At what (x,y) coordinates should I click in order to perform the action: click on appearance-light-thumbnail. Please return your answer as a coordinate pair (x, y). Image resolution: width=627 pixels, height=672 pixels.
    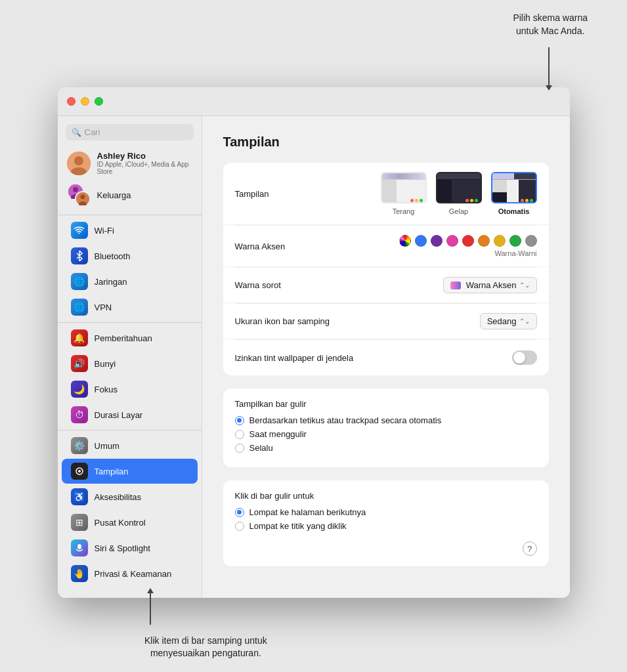
    Looking at the image, I should click on (404, 188).